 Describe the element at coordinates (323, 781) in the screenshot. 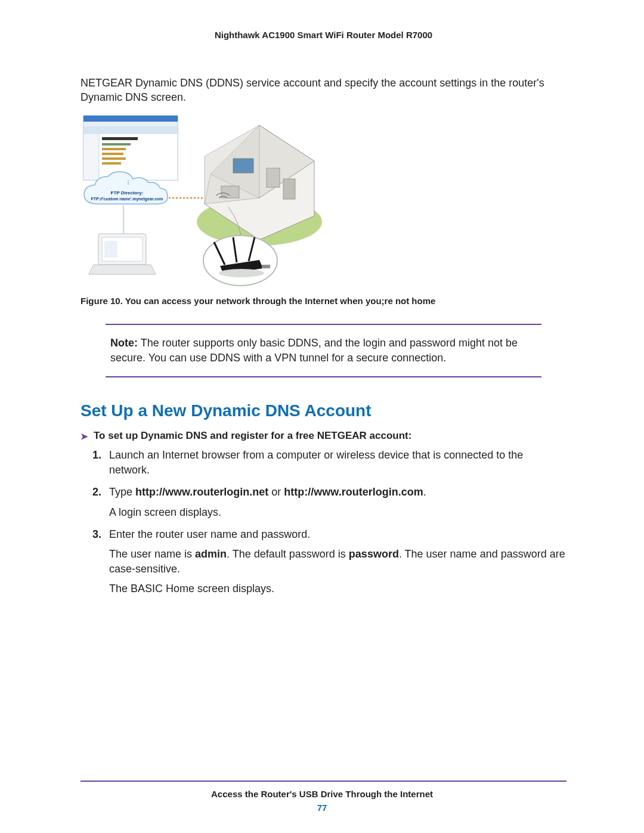

I see `footer-rule` at that location.